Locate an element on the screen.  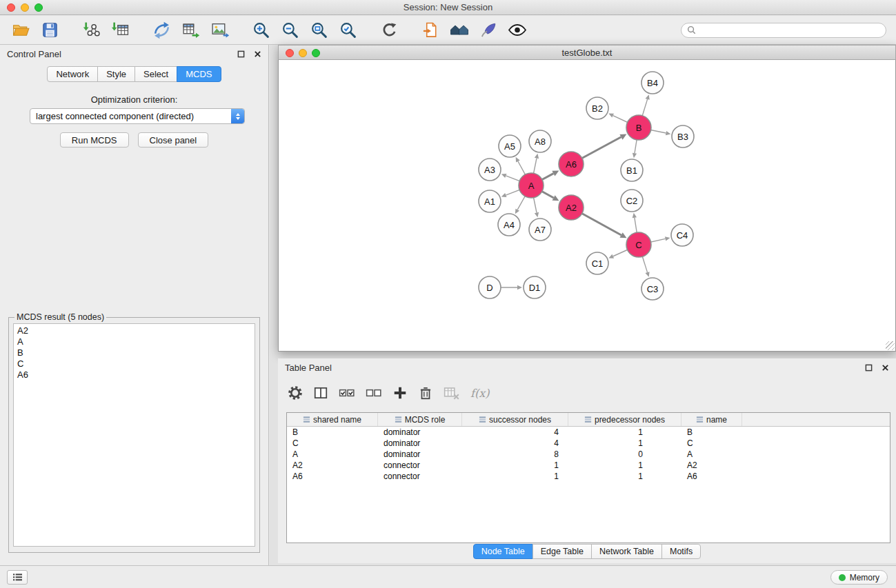
import-network-button is located at coordinates (91, 30).